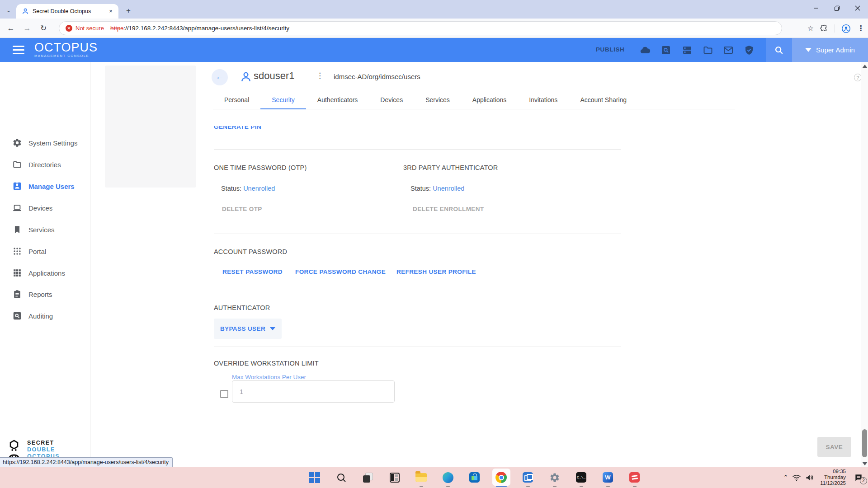 The width and height of the screenshot is (868, 488). What do you see at coordinates (237, 100) in the screenshot?
I see `tab-personal: Personal` at bounding box center [237, 100].